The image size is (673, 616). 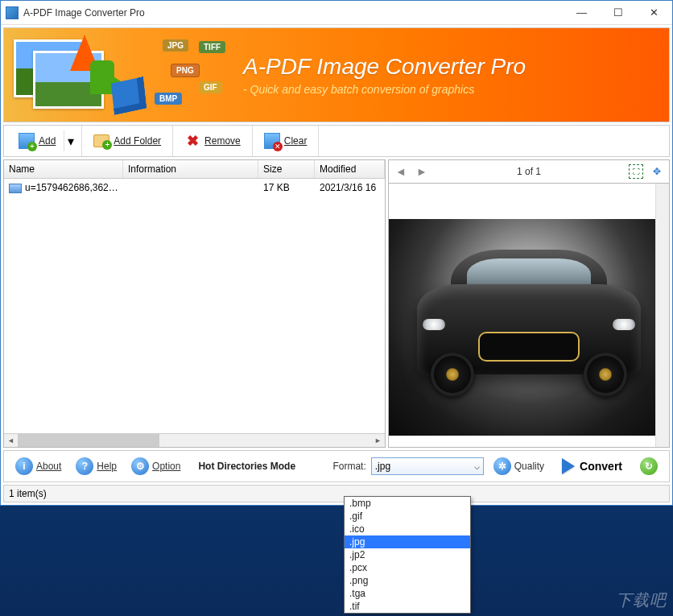 I want to click on column-size: Size, so click(x=287, y=169).